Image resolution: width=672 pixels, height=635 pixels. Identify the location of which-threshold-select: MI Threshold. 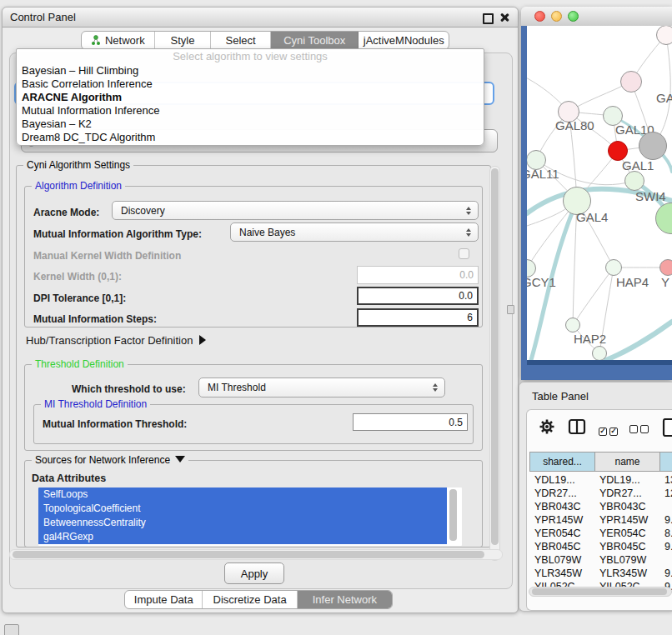
(322, 388).